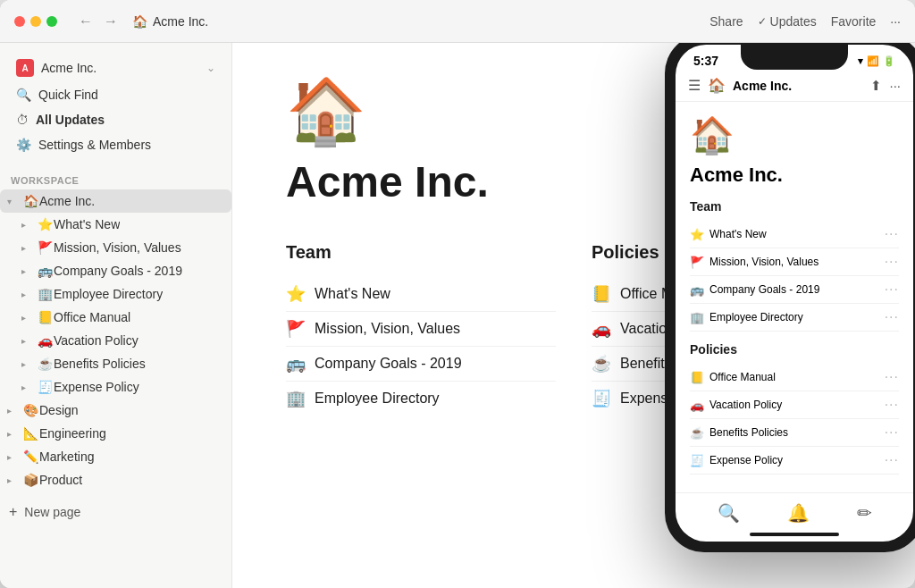 This screenshot has height=588, width=915. Describe the element at coordinates (116, 224) in the screenshot. I see `sidebar-item-whats-new: ▸ ⭐ What's New` at that location.